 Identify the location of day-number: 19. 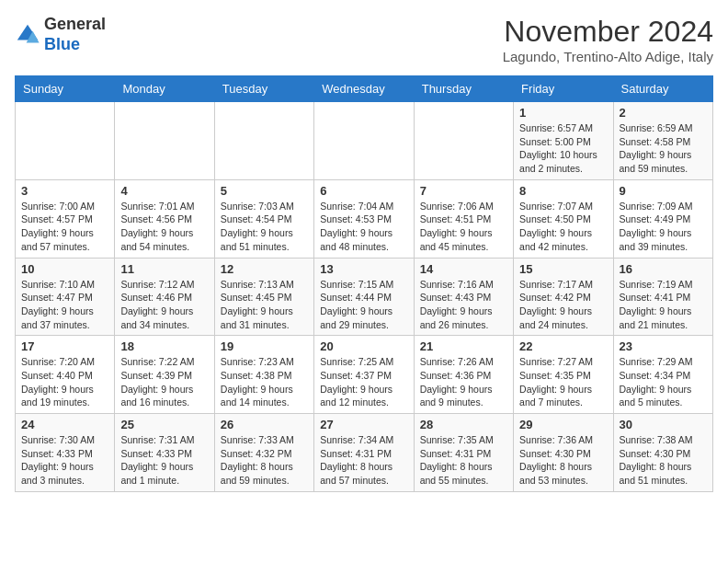
(265, 346).